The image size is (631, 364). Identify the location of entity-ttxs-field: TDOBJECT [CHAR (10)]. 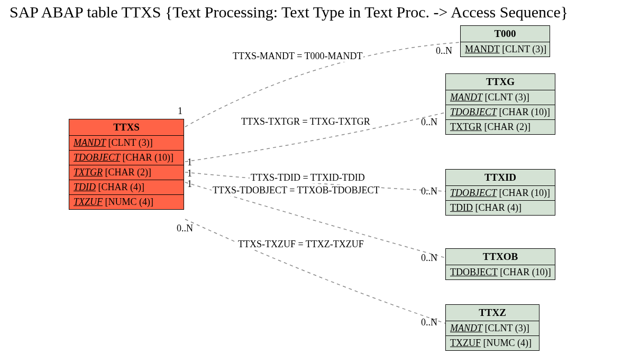
(126, 157).